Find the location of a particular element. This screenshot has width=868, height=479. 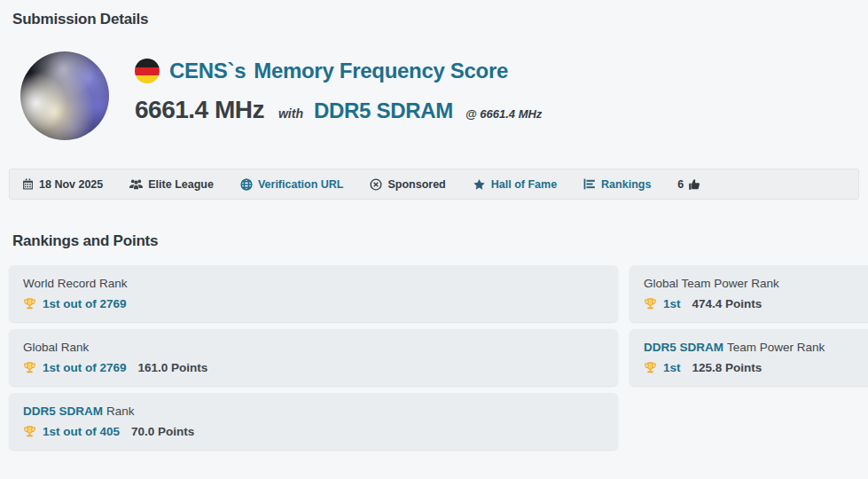

likes-button: 6 is located at coordinates (689, 185).